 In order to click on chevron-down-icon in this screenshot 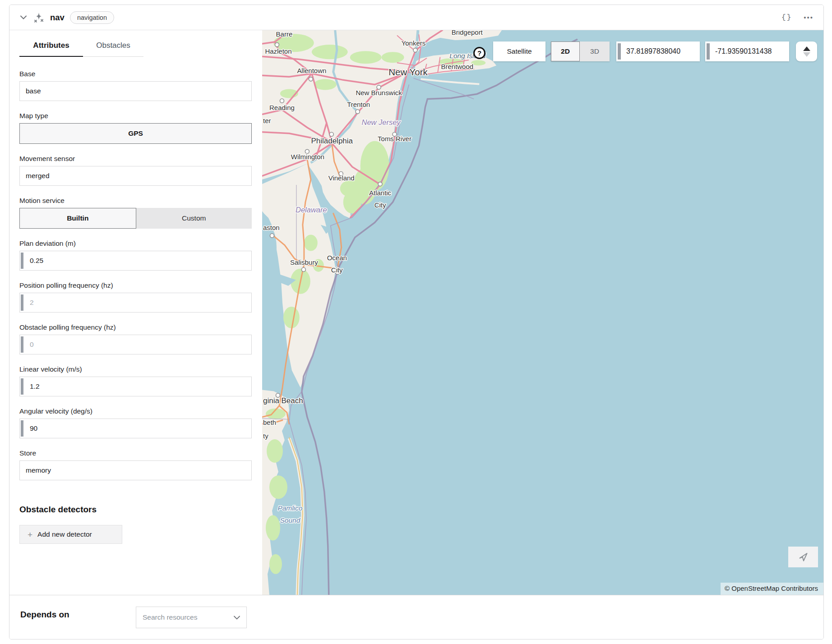, I will do `click(237, 617)`.